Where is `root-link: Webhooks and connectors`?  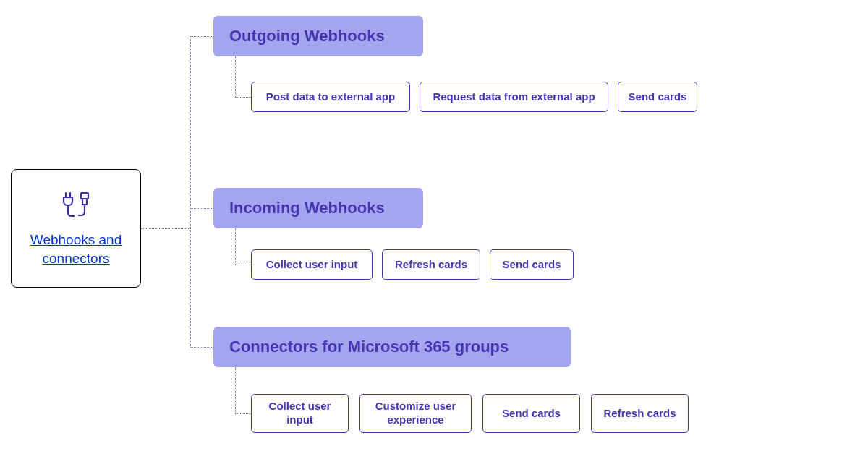 root-link: Webhooks and connectors is located at coordinates (76, 249).